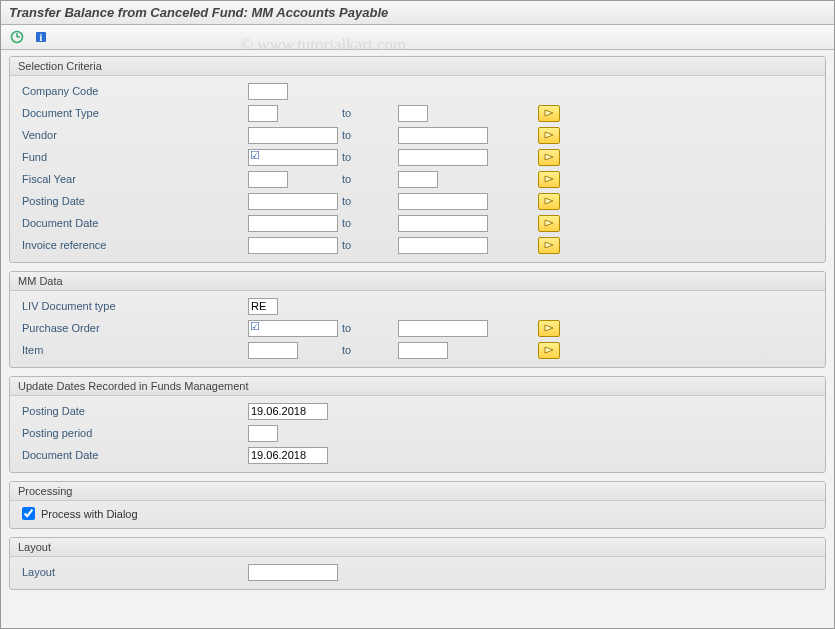 The width and height of the screenshot is (835, 629). I want to click on vendor-from-field, so click(293, 136).